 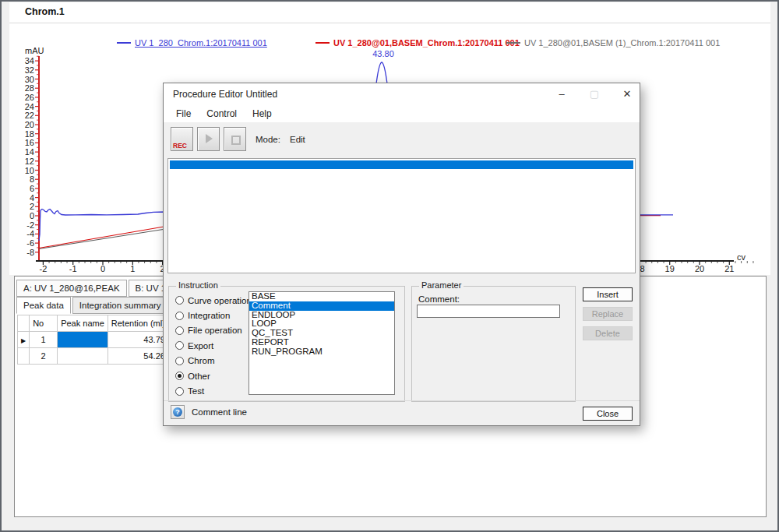 What do you see at coordinates (441, 285) in the screenshot?
I see `parameter-group-label: Parameter` at bounding box center [441, 285].